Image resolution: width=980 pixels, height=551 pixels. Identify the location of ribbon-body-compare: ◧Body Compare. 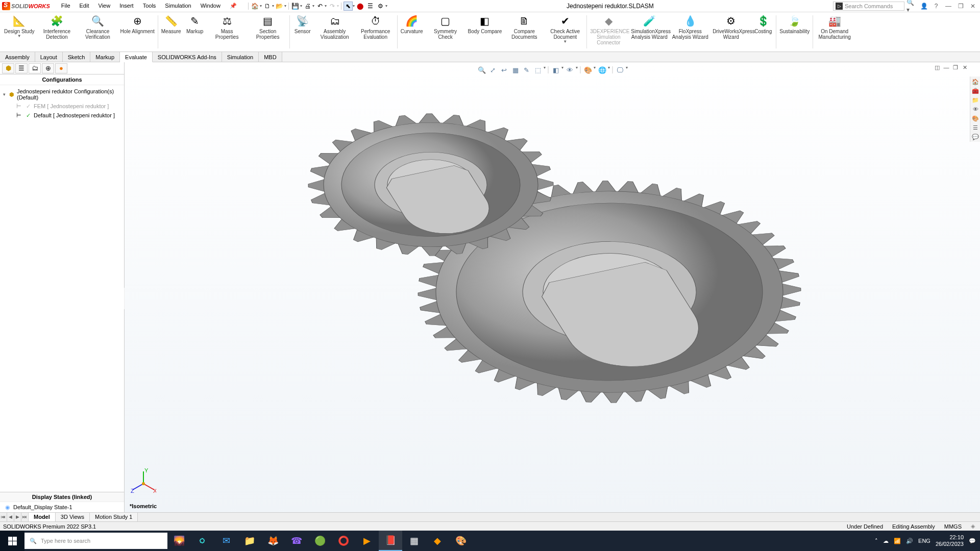
(485, 32).